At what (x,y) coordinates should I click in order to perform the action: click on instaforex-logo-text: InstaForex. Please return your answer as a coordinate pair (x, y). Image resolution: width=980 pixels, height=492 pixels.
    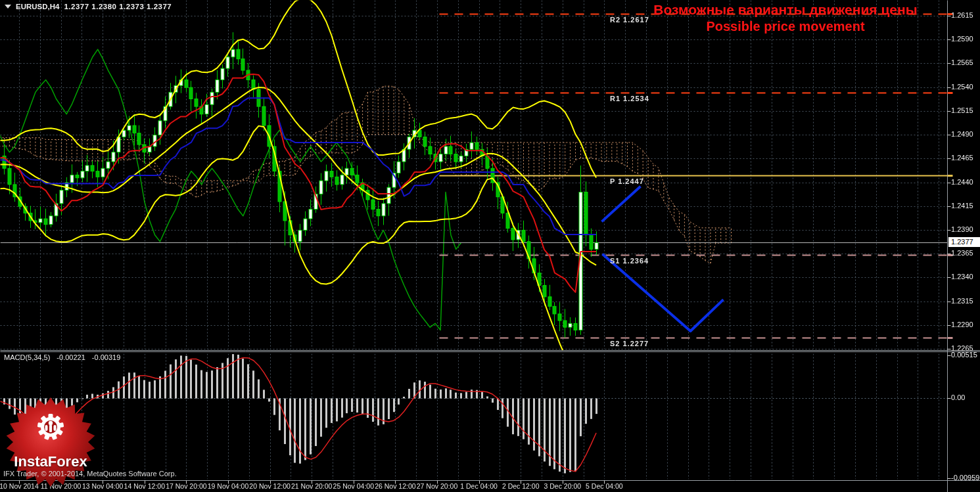
    Looking at the image, I should click on (51, 462).